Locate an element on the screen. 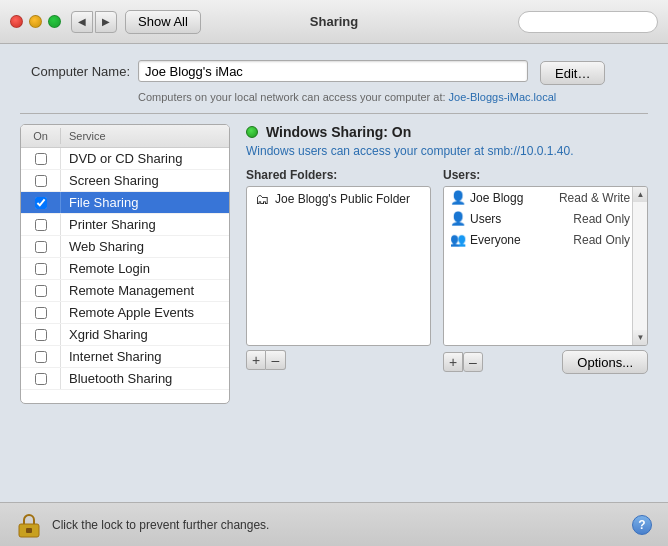 This screenshot has width=668, height=546. users-list: 👤Joe BloggRead & Write▲▼👤UsersRead Only▲… is located at coordinates (546, 266).